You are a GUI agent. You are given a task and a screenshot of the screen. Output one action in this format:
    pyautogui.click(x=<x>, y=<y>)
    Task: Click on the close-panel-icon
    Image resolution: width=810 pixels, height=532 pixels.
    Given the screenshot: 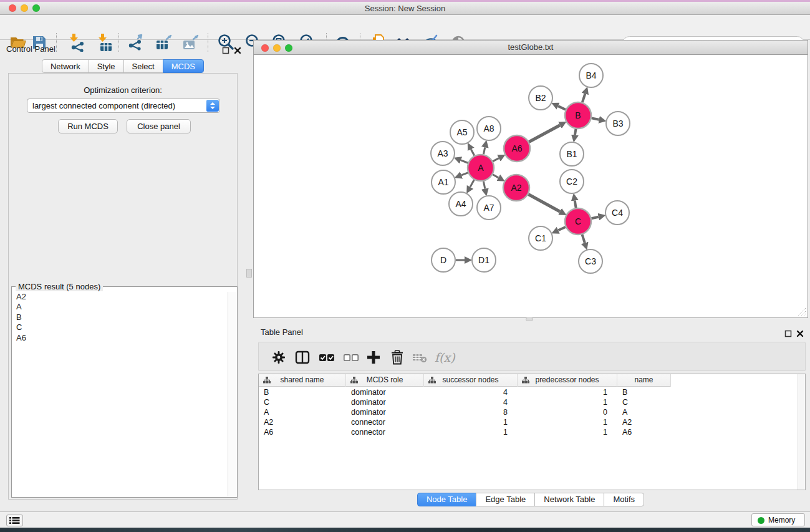 What is the action you would take?
    pyautogui.click(x=238, y=49)
    